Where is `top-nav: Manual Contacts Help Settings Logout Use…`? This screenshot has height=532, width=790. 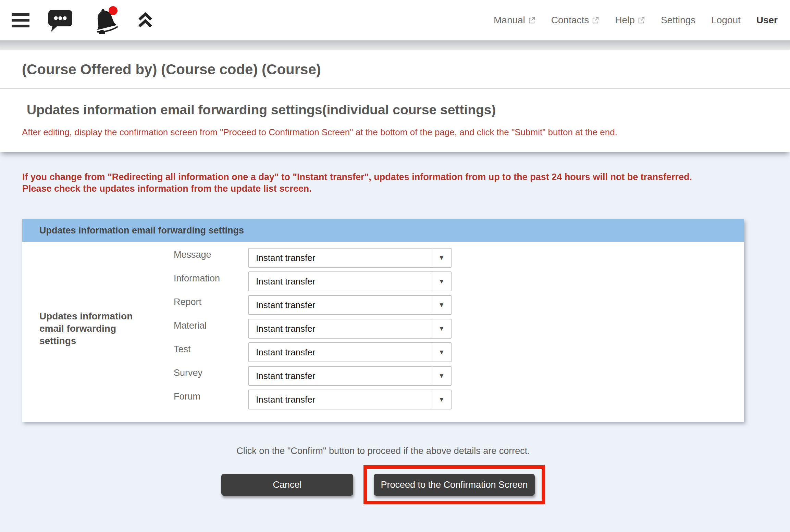 top-nav: Manual Contacts Help Settings Logout Use… is located at coordinates (636, 20).